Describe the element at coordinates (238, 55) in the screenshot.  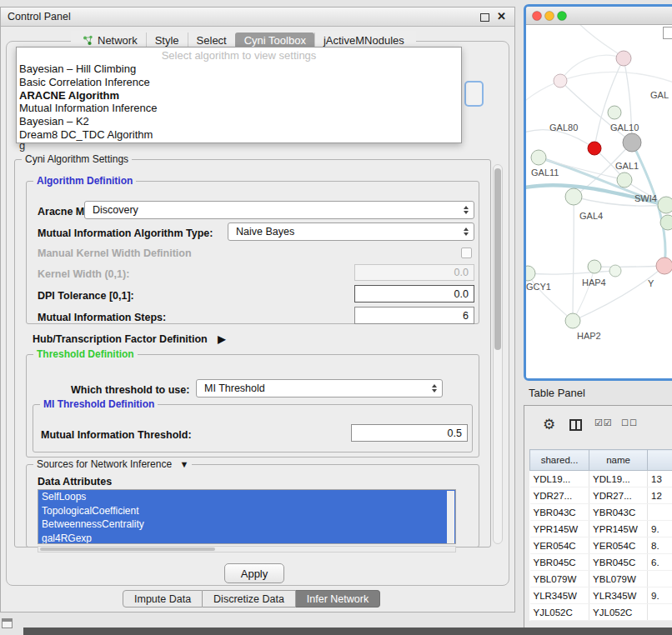
I see `dropdown-placeholder: Select algorithm to view settings` at that location.